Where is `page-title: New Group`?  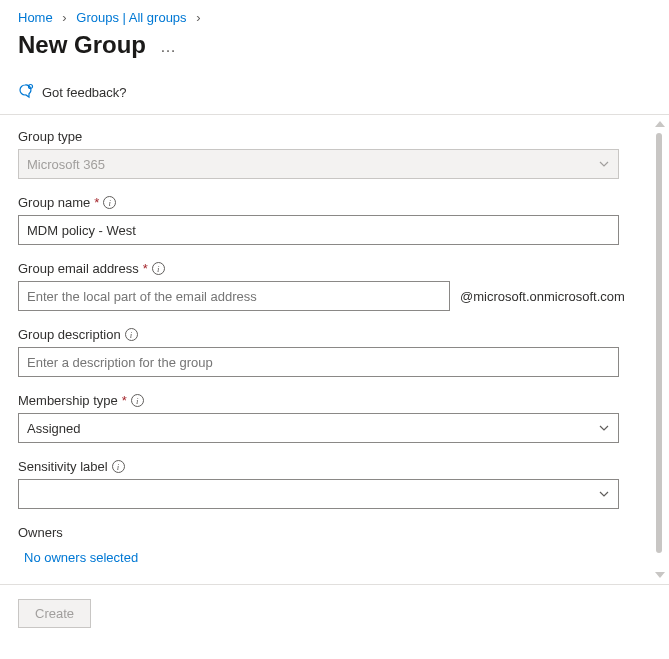 page-title: New Group is located at coordinates (82, 45).